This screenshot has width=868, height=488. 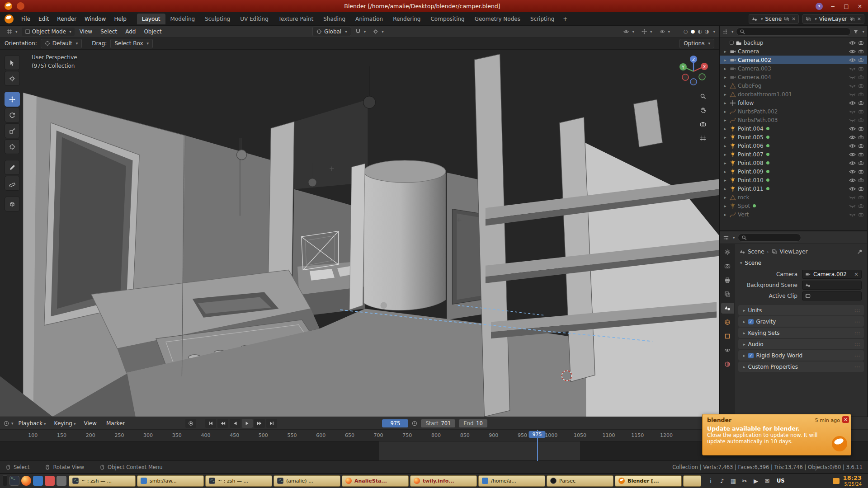 What do you see at coordinates (700, 32) in the screenshot?
I see `material-shading-icon: ◐` at bounding box center [700, 32].